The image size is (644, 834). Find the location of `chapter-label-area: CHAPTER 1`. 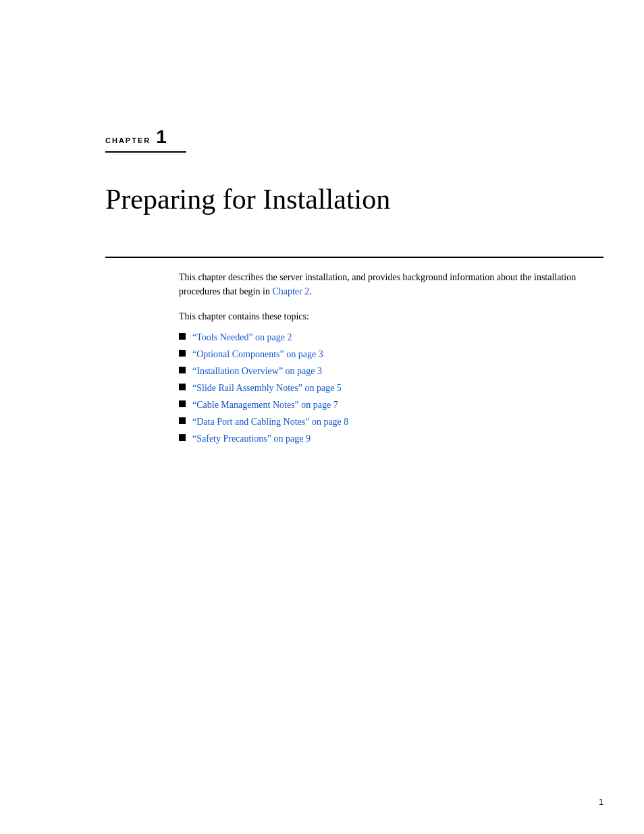

chapter-label-area: CHAPTER 1 is located at coordinates (136, 137).